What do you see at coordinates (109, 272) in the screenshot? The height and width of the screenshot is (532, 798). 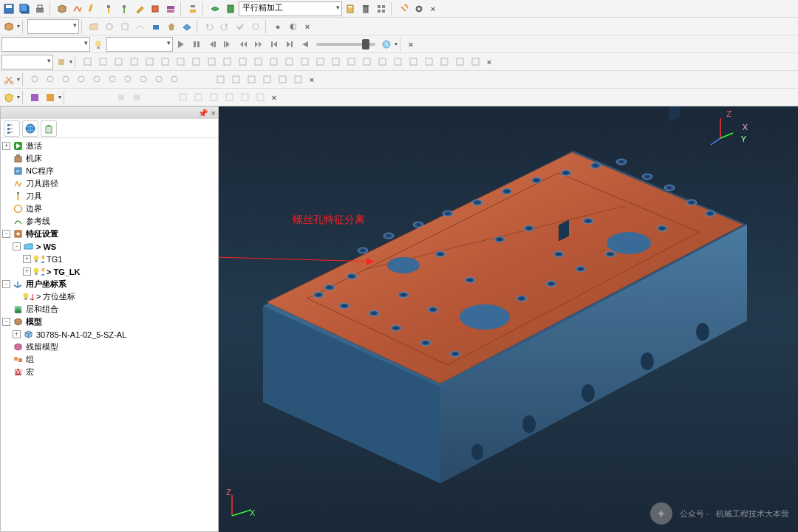 I see `tree-node: +> TG_LK` at bounding box center [109, 272].